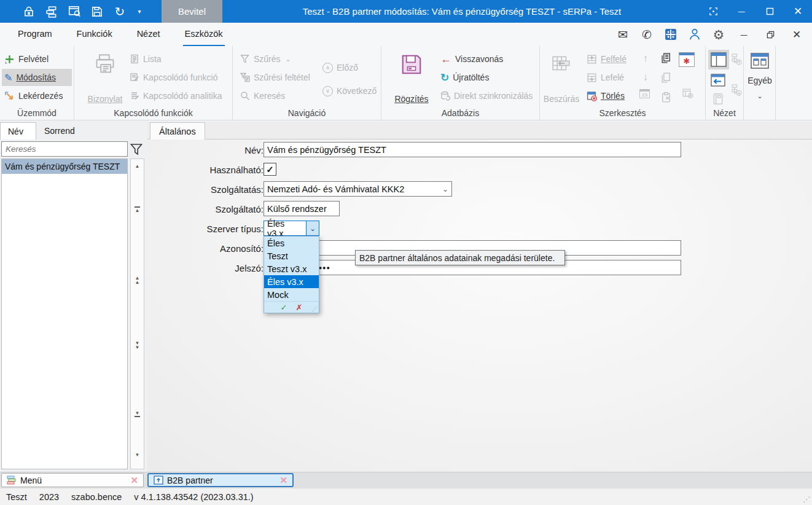 Image resolution: width=812 pixels, height=505 pixels. What do you see at coordinates (37, 77) in the screenshot?
I see `modositas-button: ✎ Módosítás` at bounding box center [37, 77].